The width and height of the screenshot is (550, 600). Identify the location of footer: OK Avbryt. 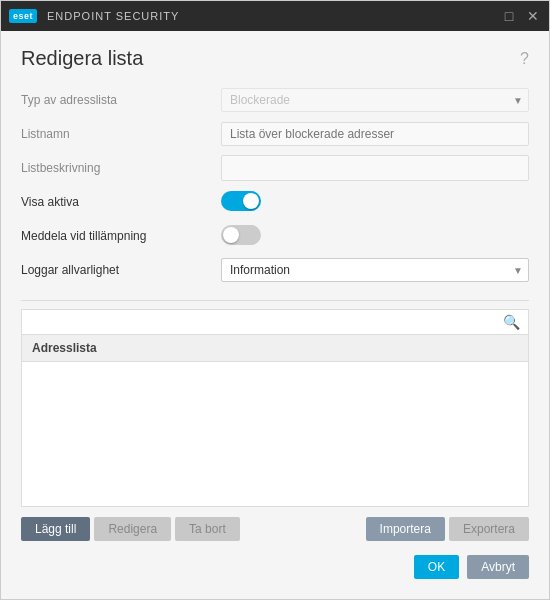
(275, 565).